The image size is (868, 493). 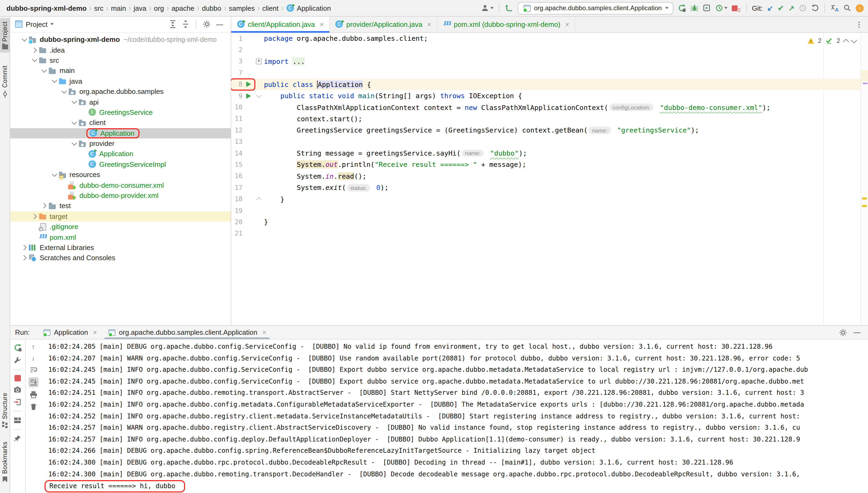 What do you see at coordinates (18, 360) in the screenshot?
I see `edit-configuration-wrench-icon` at bounding box center [18, 360].